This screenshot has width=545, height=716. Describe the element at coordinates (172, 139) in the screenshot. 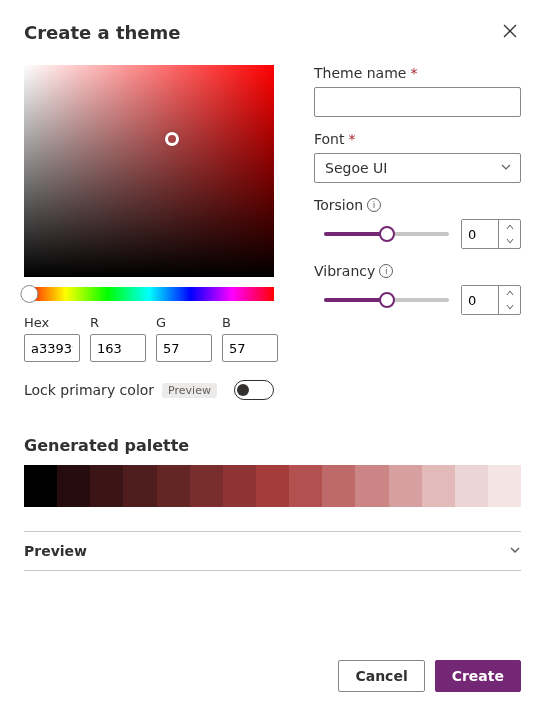

I see `saturation-value-handle` at that location.